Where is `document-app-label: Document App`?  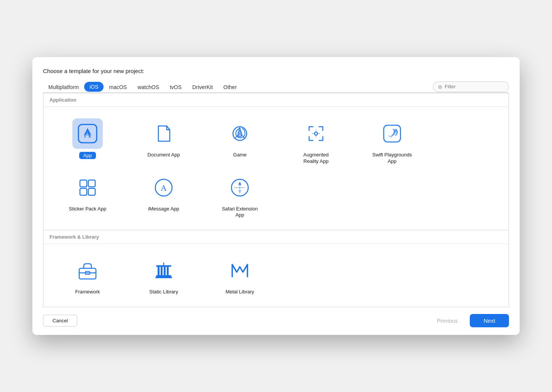 document-app-label: Document App is located at coordinates (164, 155).